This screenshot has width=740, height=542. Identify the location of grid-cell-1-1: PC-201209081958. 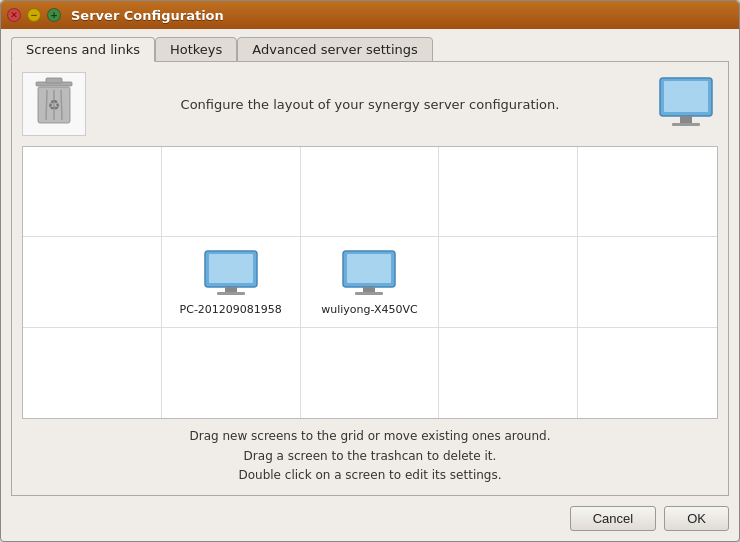
(232, 282).